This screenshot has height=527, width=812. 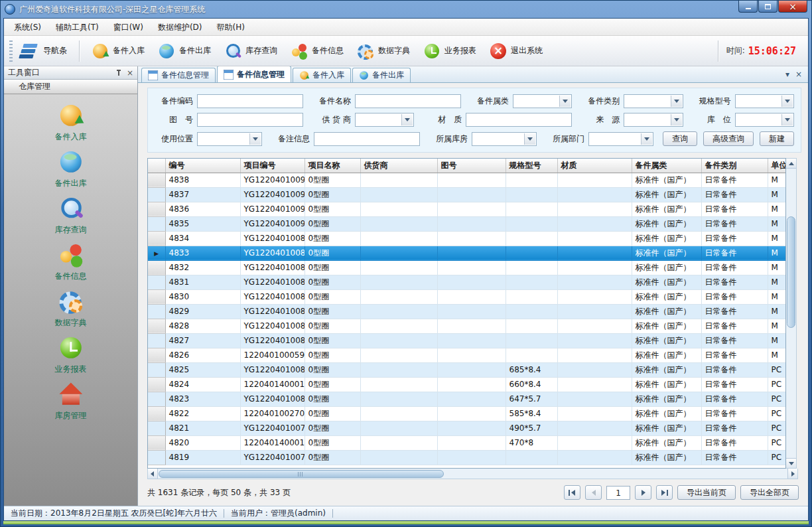 What do you see at coordinates (728, 139) in the screenshot?
I see `advanced-query-button: 高级查询` at bounding box center [728, 139].